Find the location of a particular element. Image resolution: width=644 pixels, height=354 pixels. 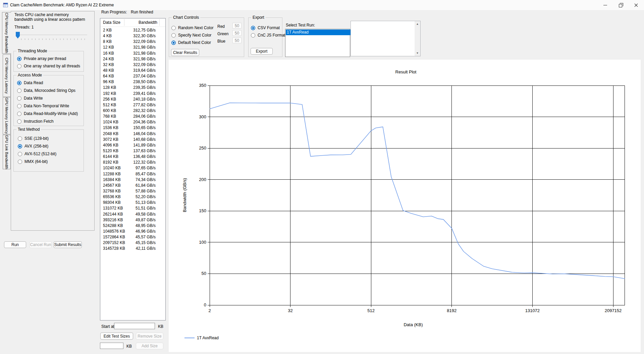

radio-method-sse-128-bit-: SSE (128-bit) is located at coordinates (33, 138).